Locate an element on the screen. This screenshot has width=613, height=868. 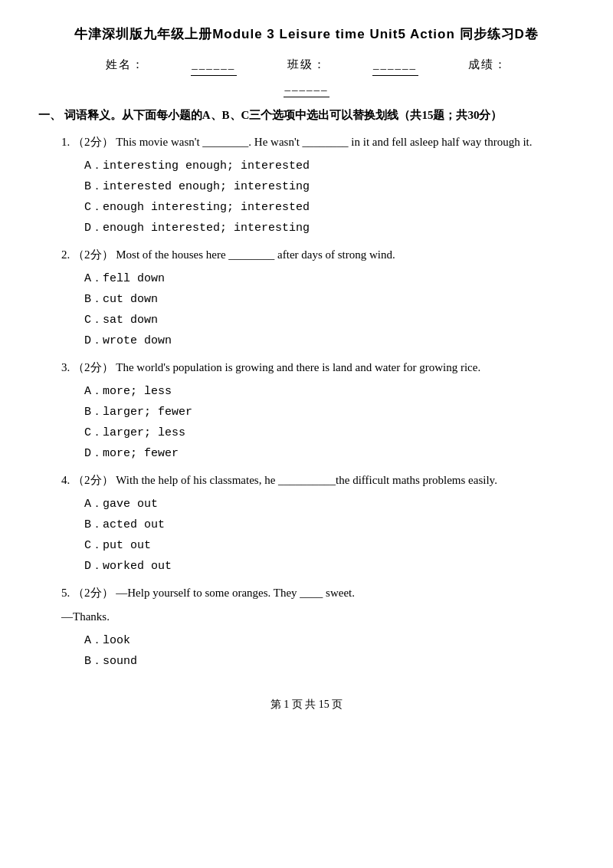
q4-option-b: B．acted out is located at coordinates (329, 524).